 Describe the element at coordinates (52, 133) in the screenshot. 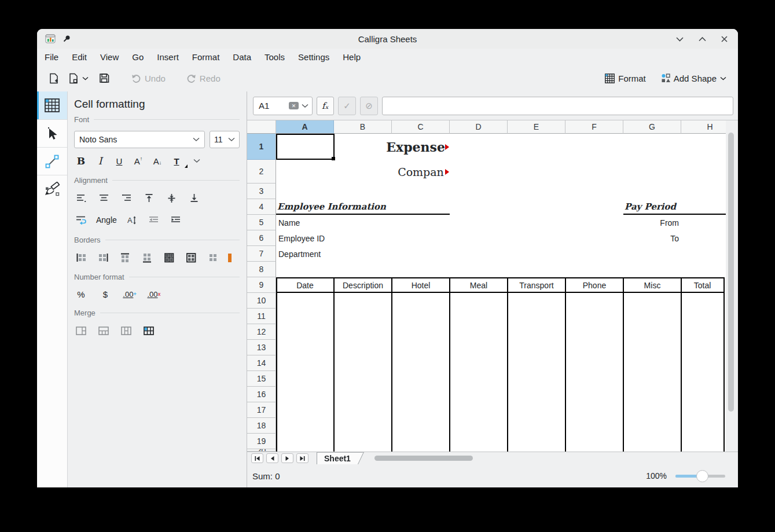

I see `selection-tool-button` at that location.